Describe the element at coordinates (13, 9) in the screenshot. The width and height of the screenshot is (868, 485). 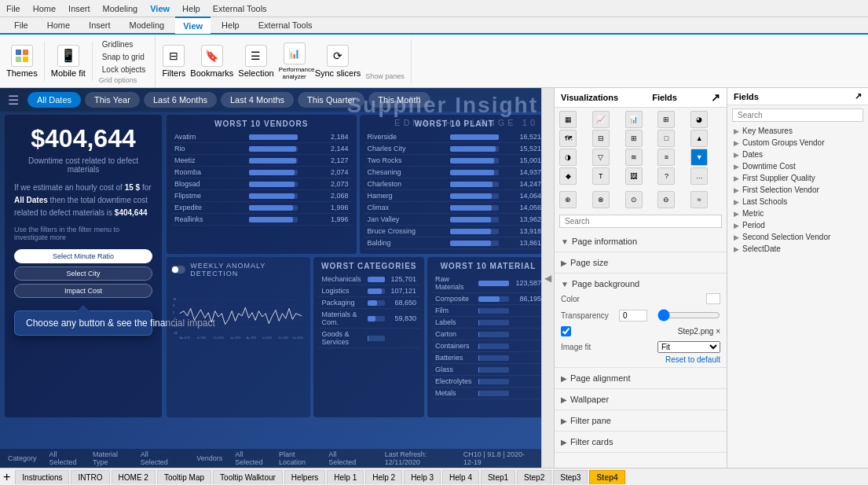
I see `menu-file: File` at that location.